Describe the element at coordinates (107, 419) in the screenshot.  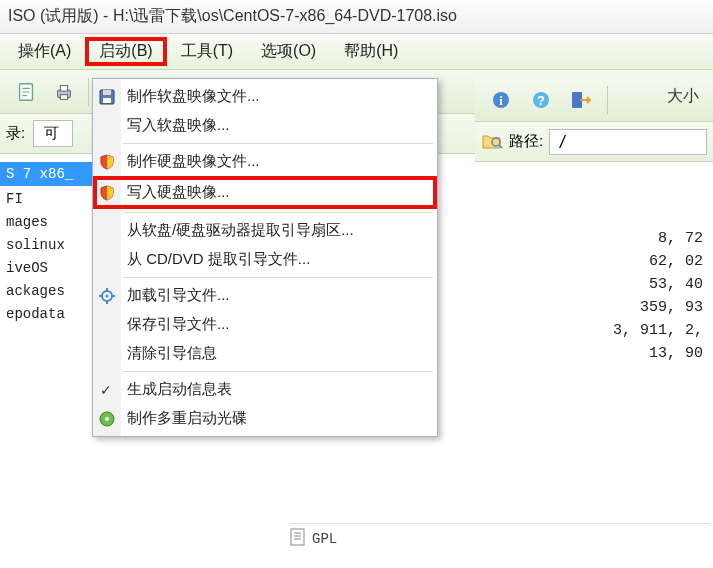
I see `disc-icon` at that location.